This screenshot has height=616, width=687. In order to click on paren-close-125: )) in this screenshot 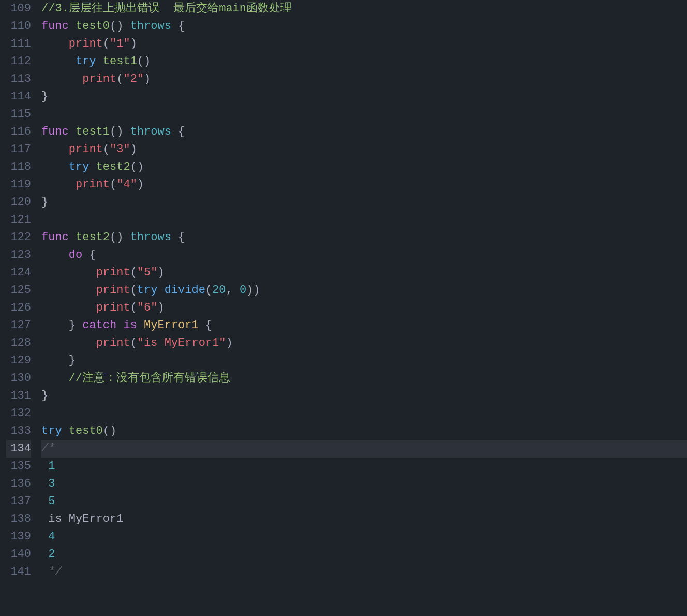, I will do `click(253, 290)`.